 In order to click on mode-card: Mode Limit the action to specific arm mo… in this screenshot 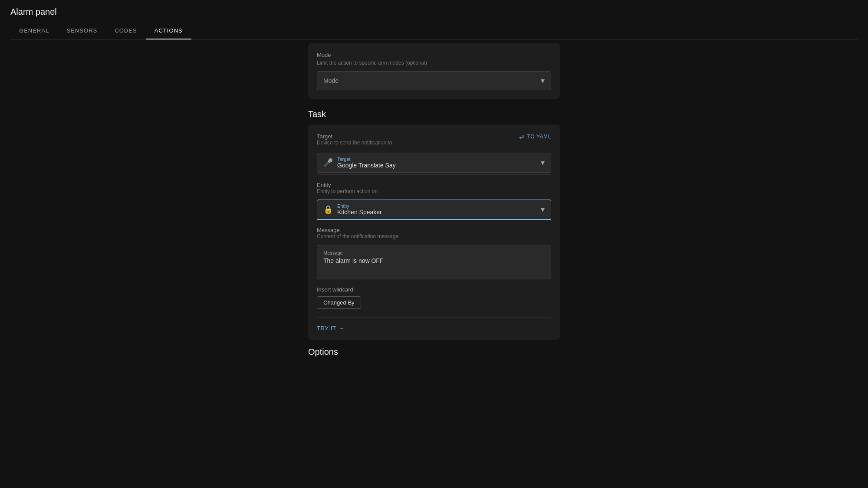, I will do `click(434, 71)`.